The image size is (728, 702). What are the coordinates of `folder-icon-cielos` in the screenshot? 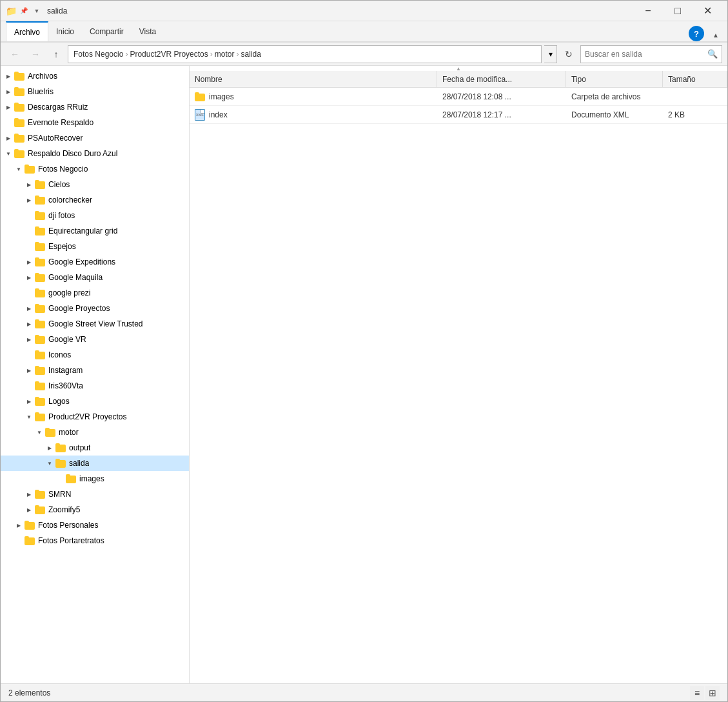 It's located at (40, 185).